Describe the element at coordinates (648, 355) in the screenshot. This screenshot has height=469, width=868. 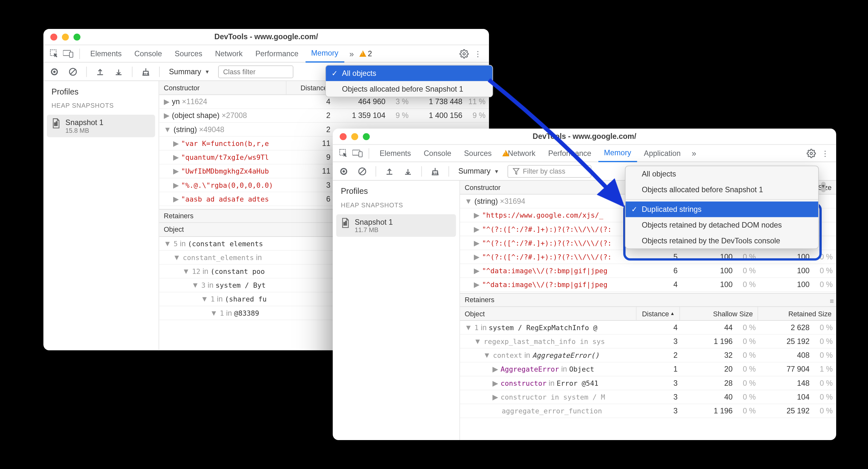
I see `table-row: ▼context in AggregateError()2320 %4080 %` at that location.